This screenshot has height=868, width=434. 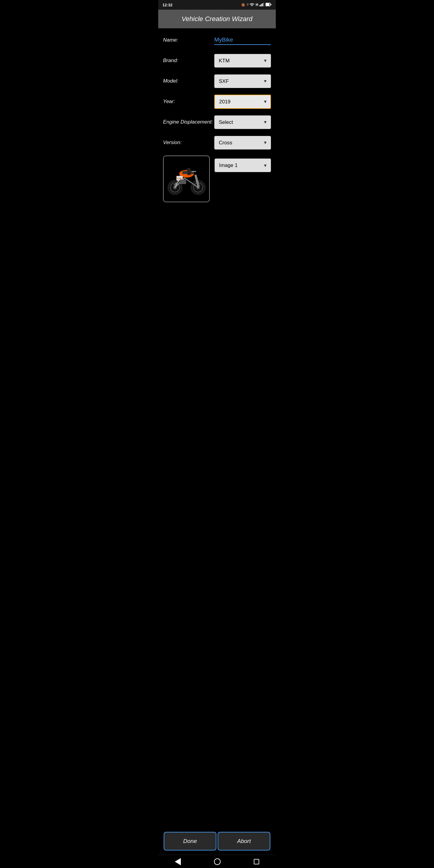 I want to click on status-bar: 12:32 🔕 ? H, so click(x=217, y=5).